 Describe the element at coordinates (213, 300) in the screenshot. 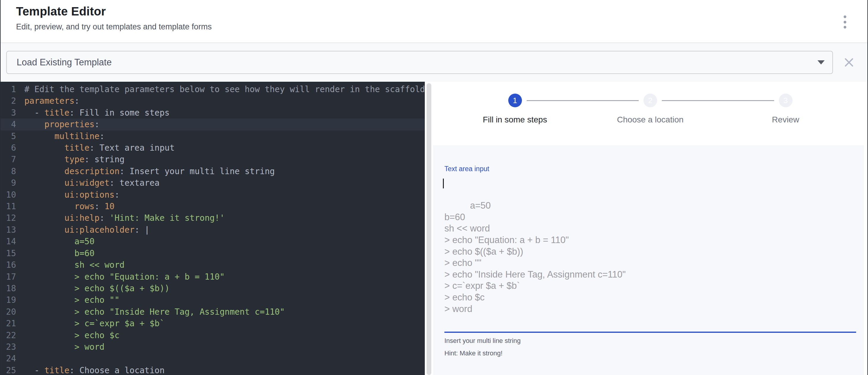

I see `code-line: 19 > echo ""` at that location.